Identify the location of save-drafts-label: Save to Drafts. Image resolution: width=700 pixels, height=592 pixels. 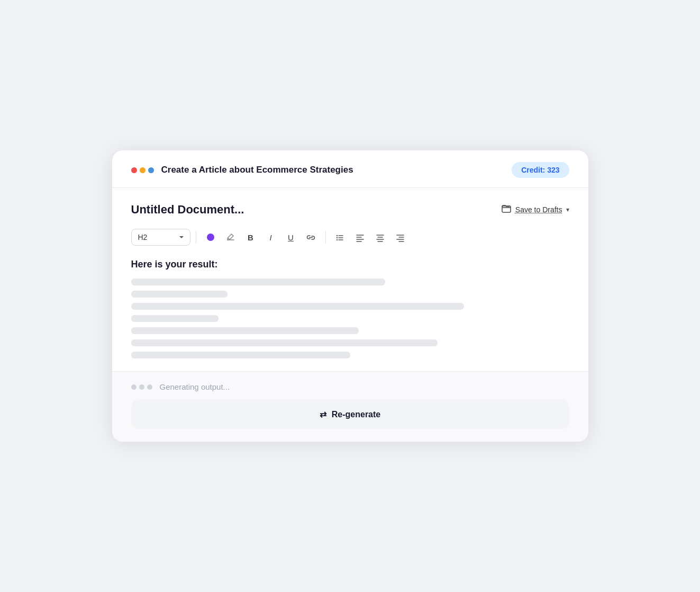
(539, 210).